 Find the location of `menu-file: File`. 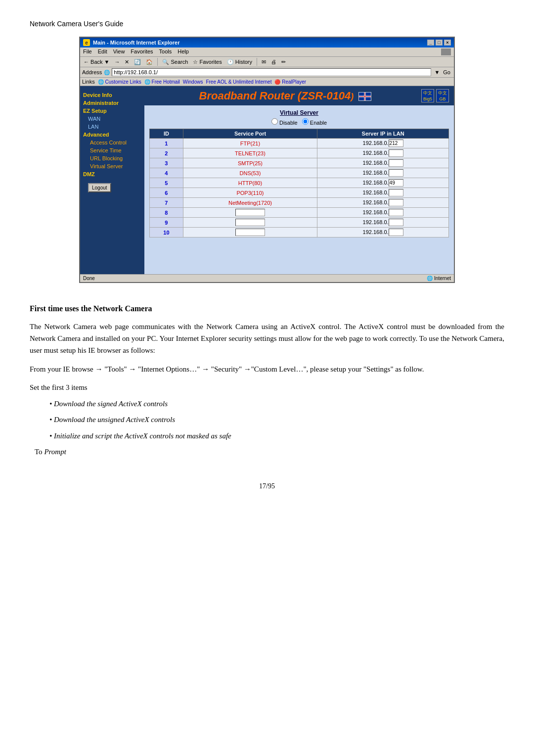

menu-file: File is located at coordinates (88, 52).